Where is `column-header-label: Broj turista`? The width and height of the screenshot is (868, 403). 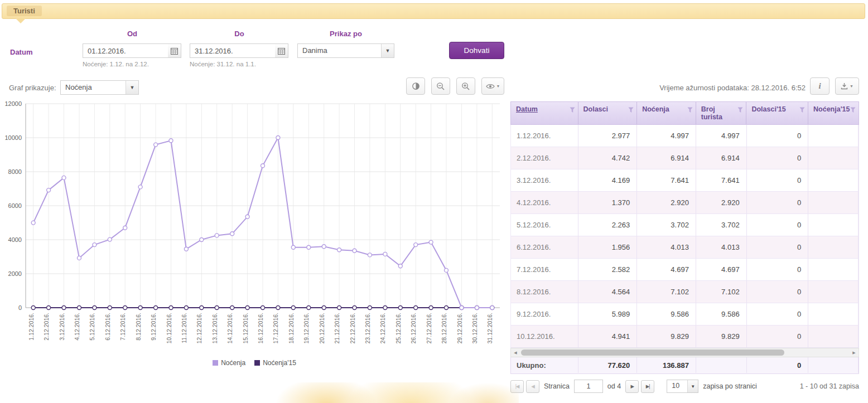 column-header-label: Broj turista is located at coordinates (712, 113).